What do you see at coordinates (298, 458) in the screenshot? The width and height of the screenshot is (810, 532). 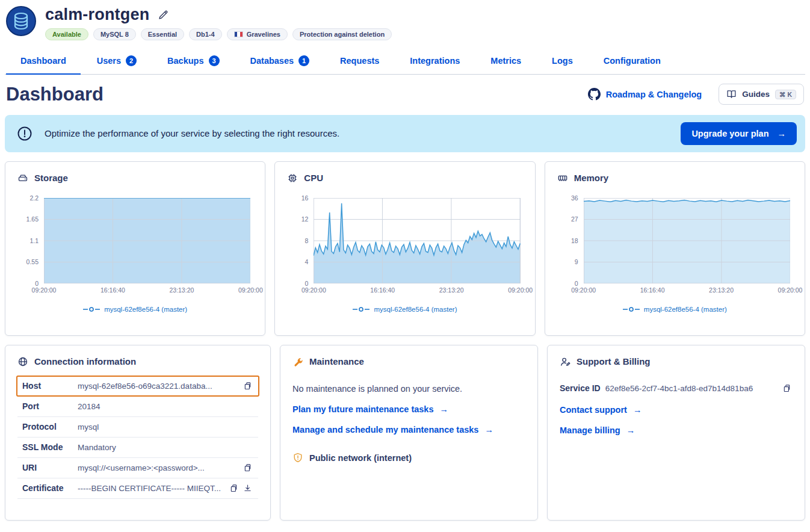 I see `shield-warning-icon` at bounding box center [298, 458].